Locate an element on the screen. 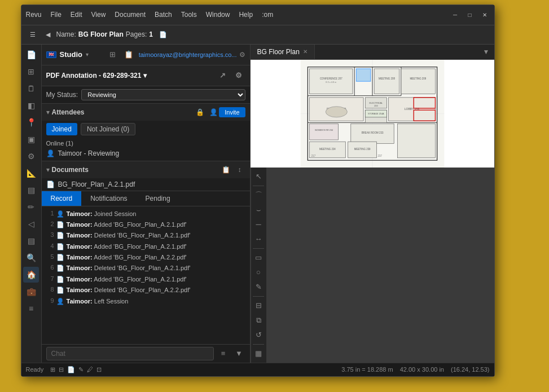 The image size is (549, 392). sidebar-icon-grid: ⊞ is located at coordinates (31, 72).